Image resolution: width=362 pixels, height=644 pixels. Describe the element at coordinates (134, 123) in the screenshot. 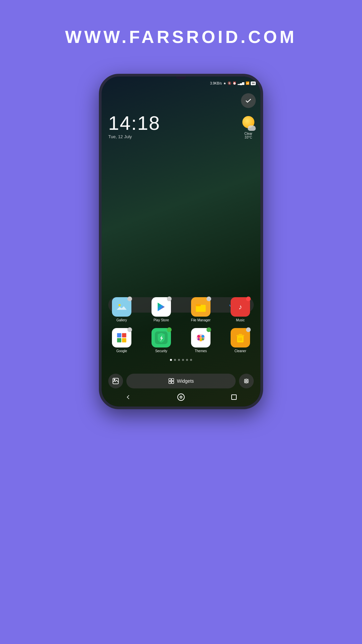

I see `clock-time: 14:18` at that location.